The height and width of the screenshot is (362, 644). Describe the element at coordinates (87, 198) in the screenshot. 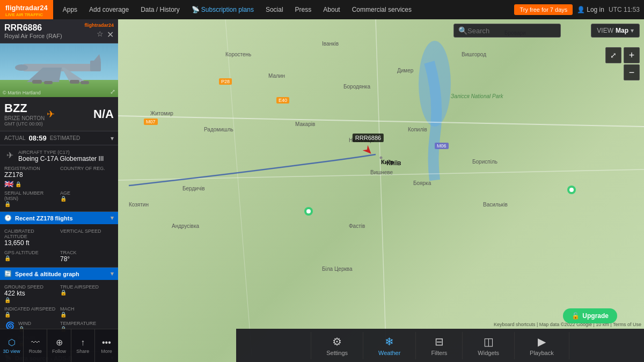

I see `age-col: AGE 🔒` at that location.